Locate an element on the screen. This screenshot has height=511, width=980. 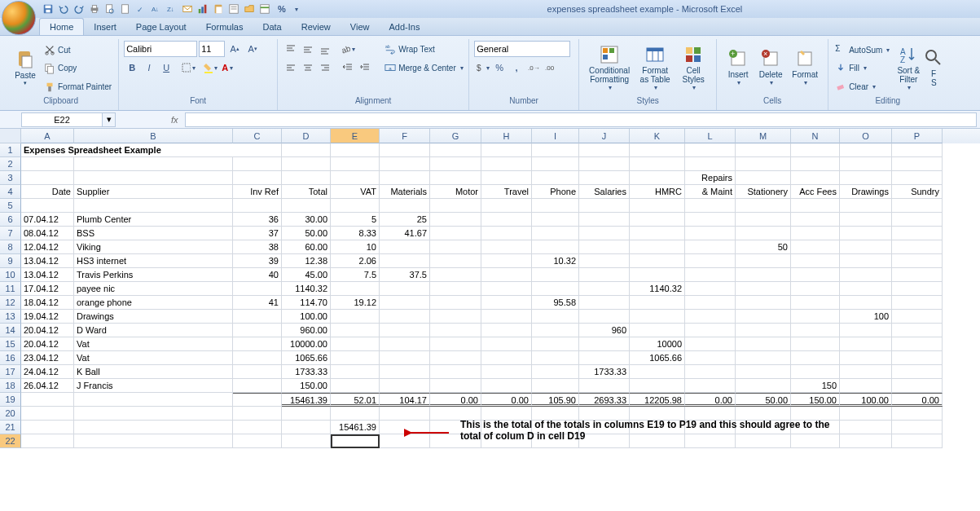
cell: 08.04.12 is located at coordinates (47, 233).